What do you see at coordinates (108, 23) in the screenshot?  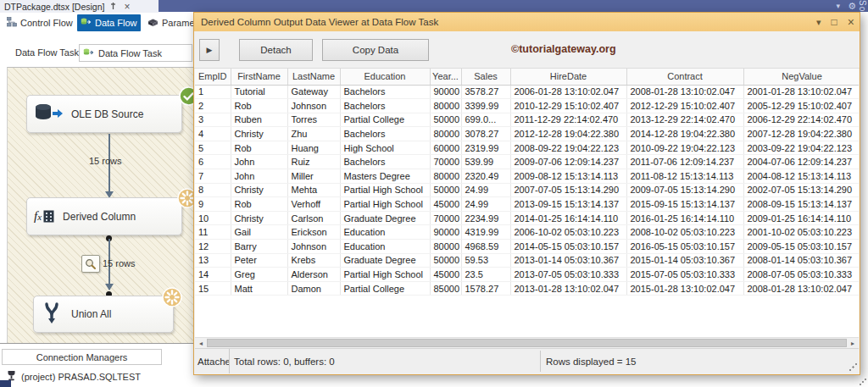 I see `tab-data-flow: Data Flow` at bounding box center [108, 23].